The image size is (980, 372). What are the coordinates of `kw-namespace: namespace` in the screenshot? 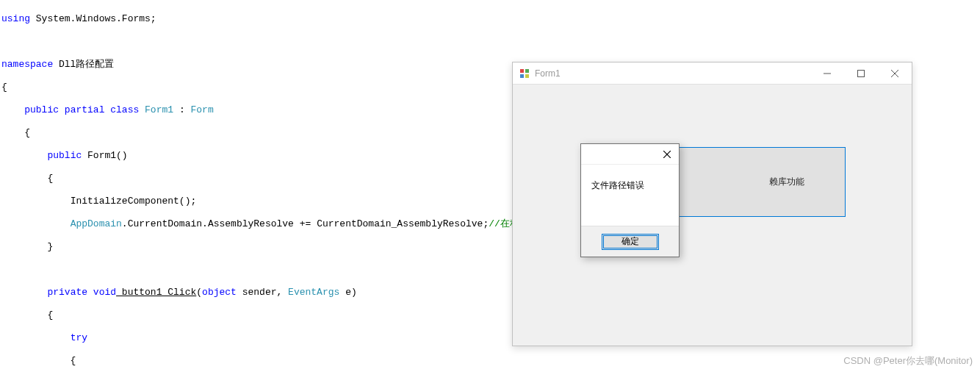 It's located at (27, 65).